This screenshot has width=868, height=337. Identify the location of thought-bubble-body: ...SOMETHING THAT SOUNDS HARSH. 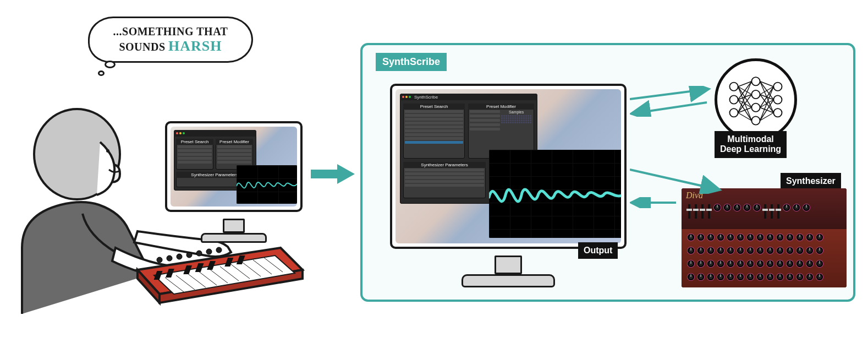
(171, 40).